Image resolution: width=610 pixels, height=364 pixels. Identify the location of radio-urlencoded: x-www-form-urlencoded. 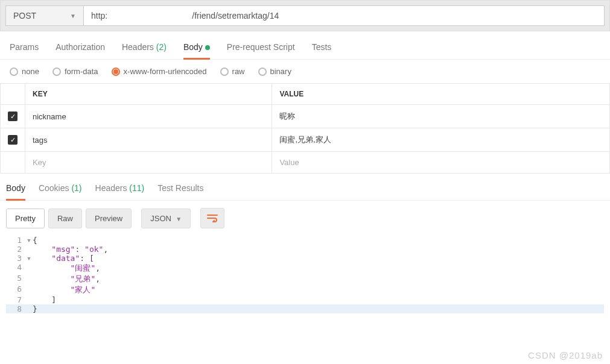
(159, 71).